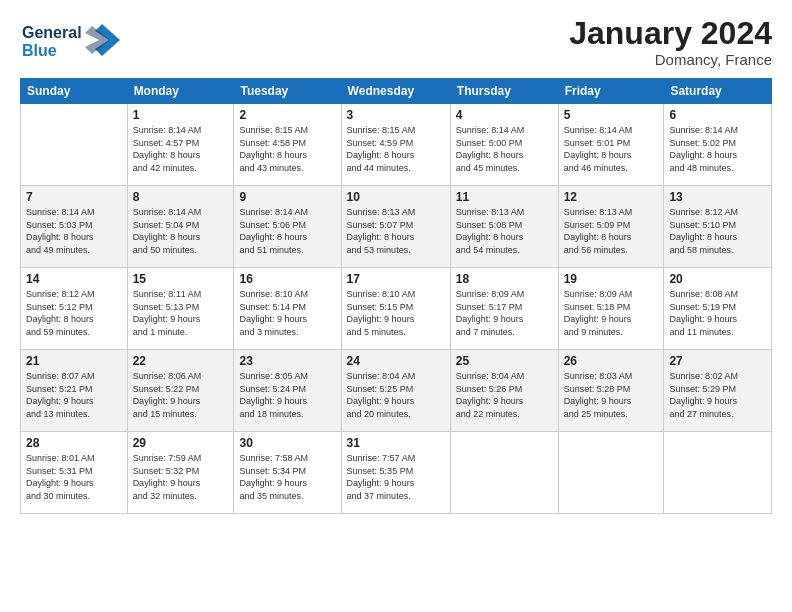  I want to click on day-number: 17, so click(396, 279).